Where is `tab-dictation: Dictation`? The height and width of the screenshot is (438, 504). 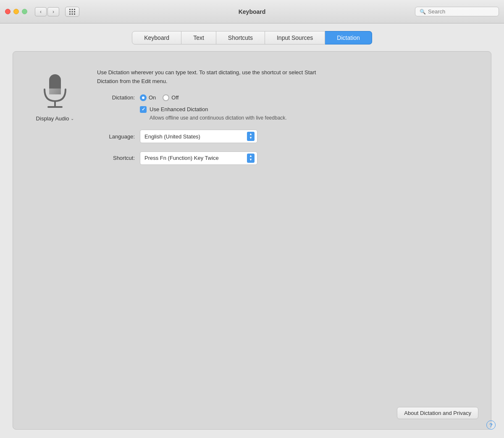 tab-dictation: Dictation is located at coordinates (349, 38).